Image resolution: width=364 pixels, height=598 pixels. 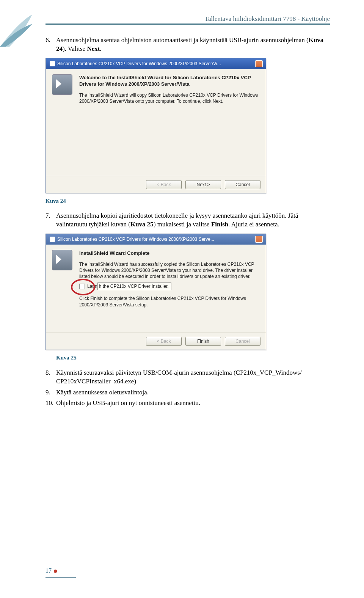 What do you see at coordinates (102, 393) in the screenshot?
I see `step-text: Käytä asennuksessa oletusvalintoja.` at bounding box center [102, 393].